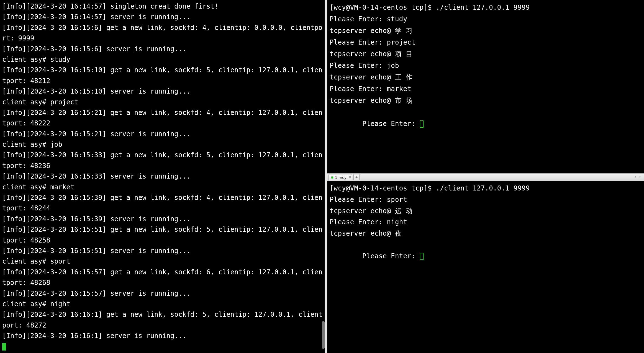 The height and width of the screenshot is (353, 644). What do you see at coordinates (162, 176) in the screenshot?
I see `log-line: [Info][2024-3-20 16:15:33] server is run…` at bounding box center [162, 176].